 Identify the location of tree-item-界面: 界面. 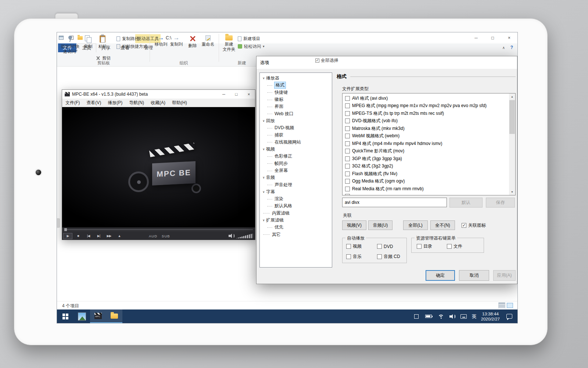
(296, 107).